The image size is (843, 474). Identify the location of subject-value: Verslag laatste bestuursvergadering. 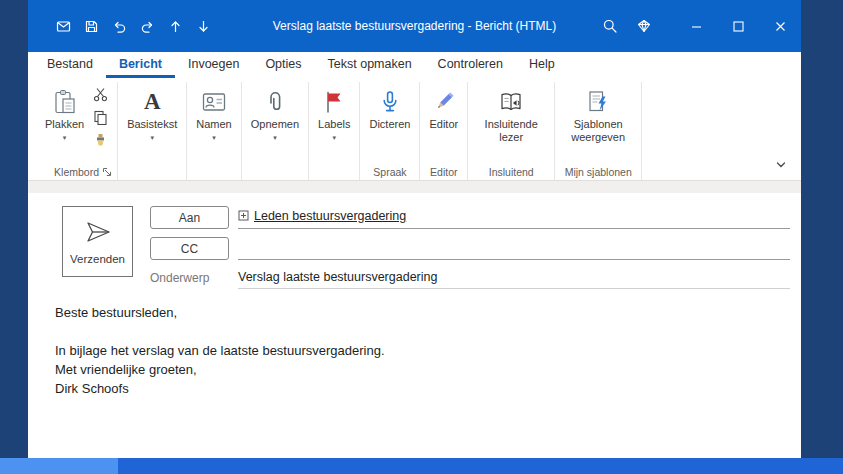
(338, 277).